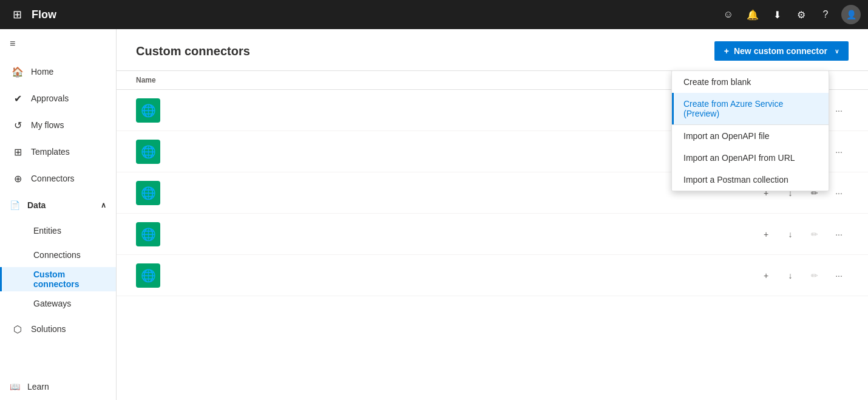 This screenshot has height=400, width=868. What do you see at coordinates (815, 234) in the screenshot?
I see `edit-action-4: ✏` at bounding box center [815, 234].